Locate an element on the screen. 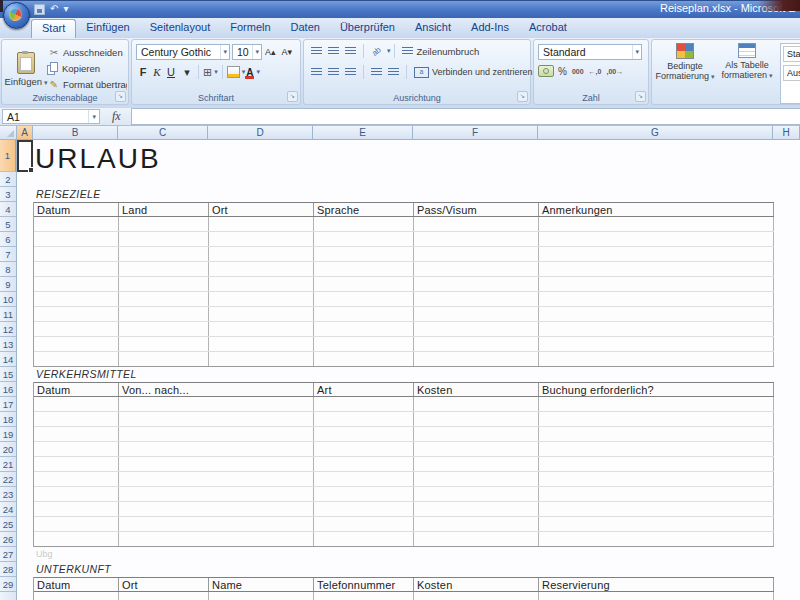  tab-seitenlayout: Seitenlayout is located at coordinates (180, 28).